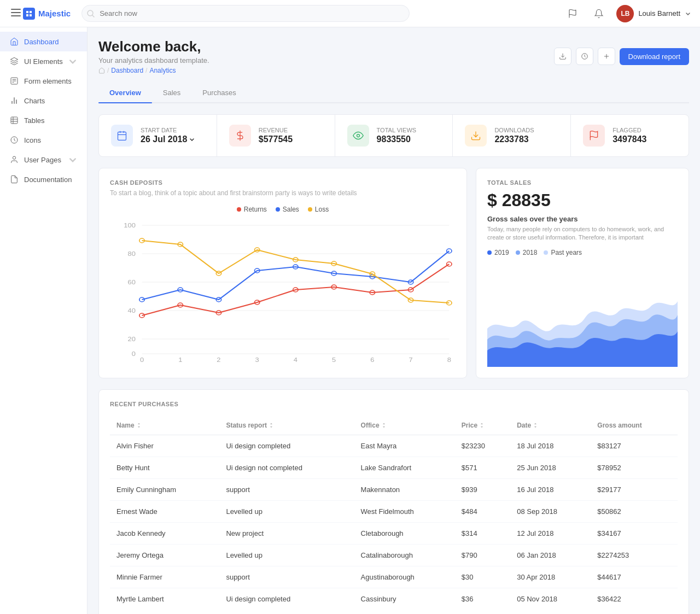 Image resolution: width=700 pixels, height=614 pixels. What do you see at coordinates (287, 446) in the screenshot?
I see `cell-status: Ui design completed` at bounding box center [287, 446].